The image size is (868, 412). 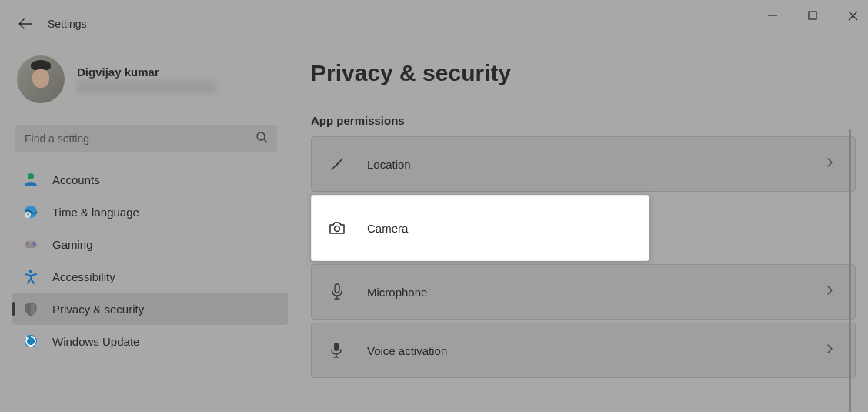 I want to click on sidebar-item-windows-update: Windows Update, so click(x=150, y=341).